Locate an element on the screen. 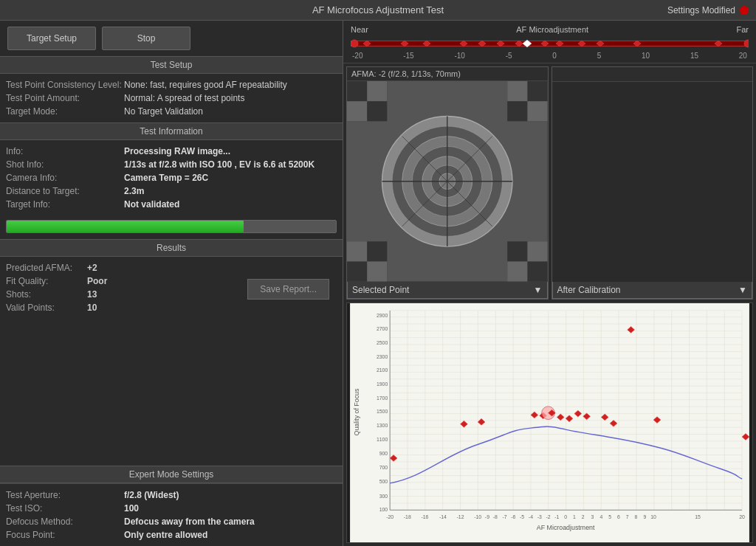 The height and width of the screenshot is (546, 756). camera-info-value: Camera Temp = 26C is located at coordinates (166, 178).